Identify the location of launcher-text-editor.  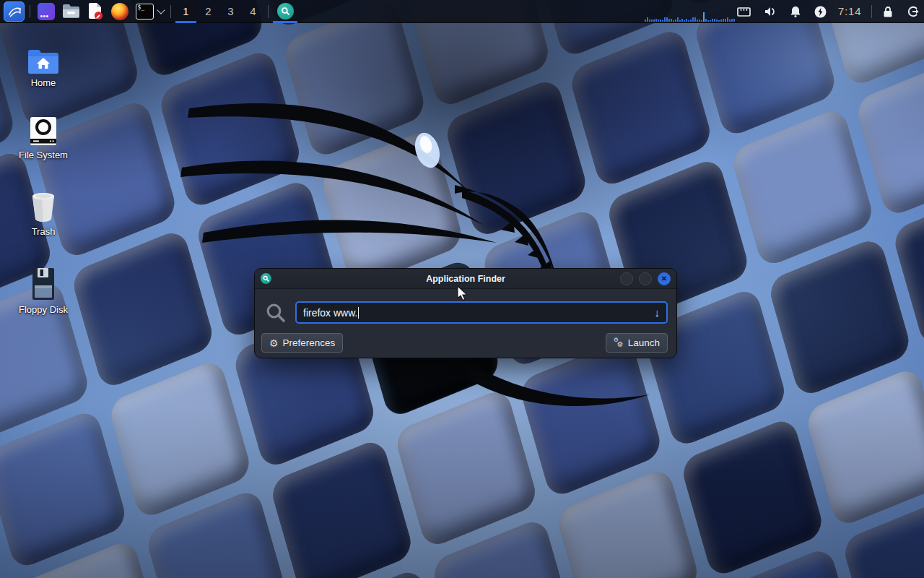
(95, 12).